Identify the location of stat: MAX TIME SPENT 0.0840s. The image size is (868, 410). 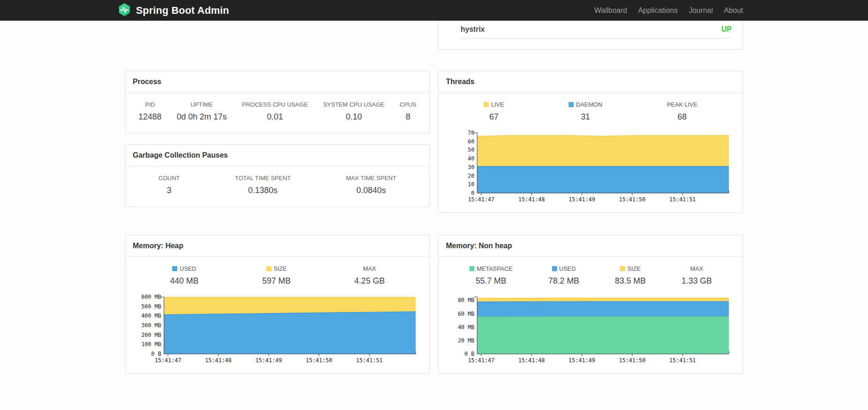
(371, 185).